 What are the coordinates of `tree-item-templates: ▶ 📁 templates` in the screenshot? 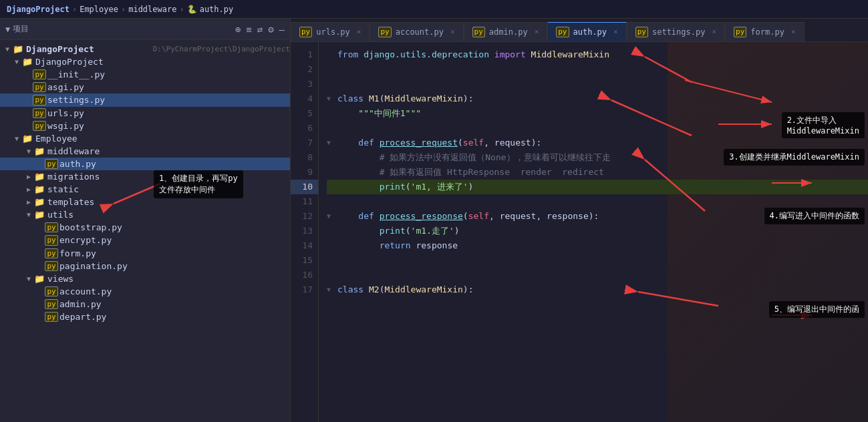 It's located at (145, 202).